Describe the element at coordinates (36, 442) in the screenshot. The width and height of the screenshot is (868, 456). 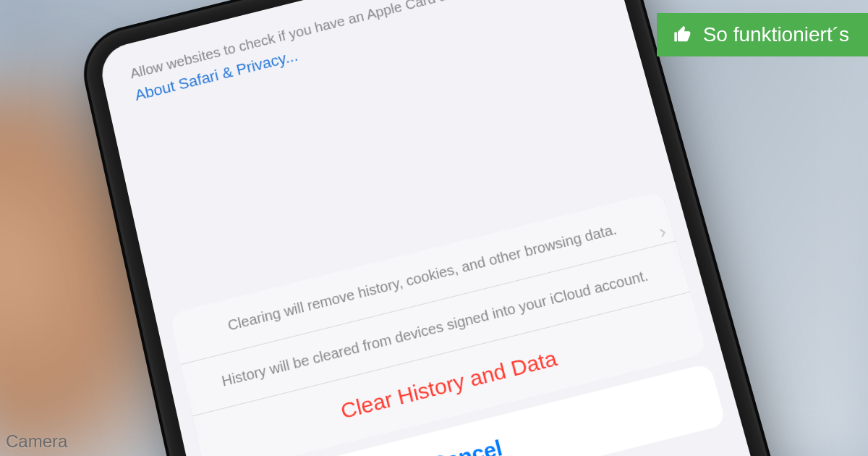
I see `watermark-text: Camera` at that location.